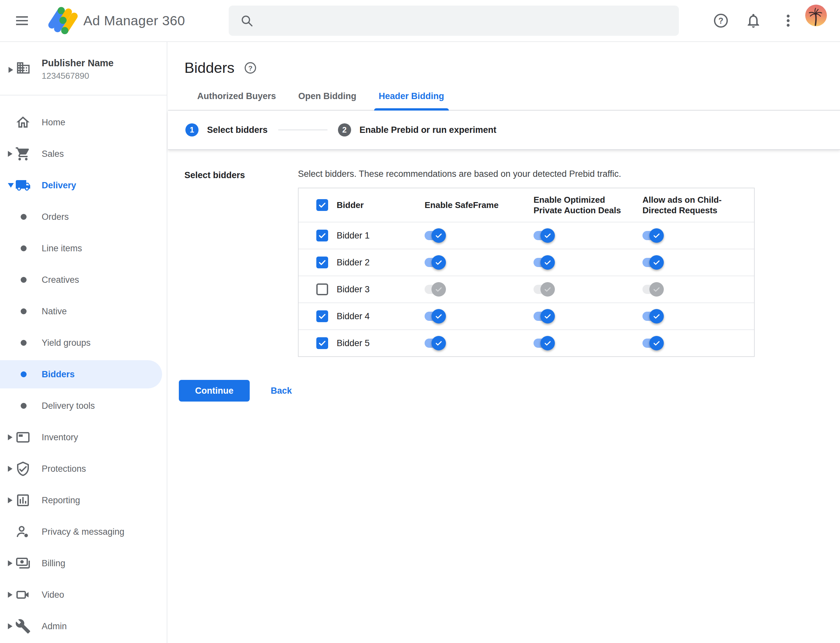  I want to click on tab-header-bidding: Header Bidding, so click(411, 100).